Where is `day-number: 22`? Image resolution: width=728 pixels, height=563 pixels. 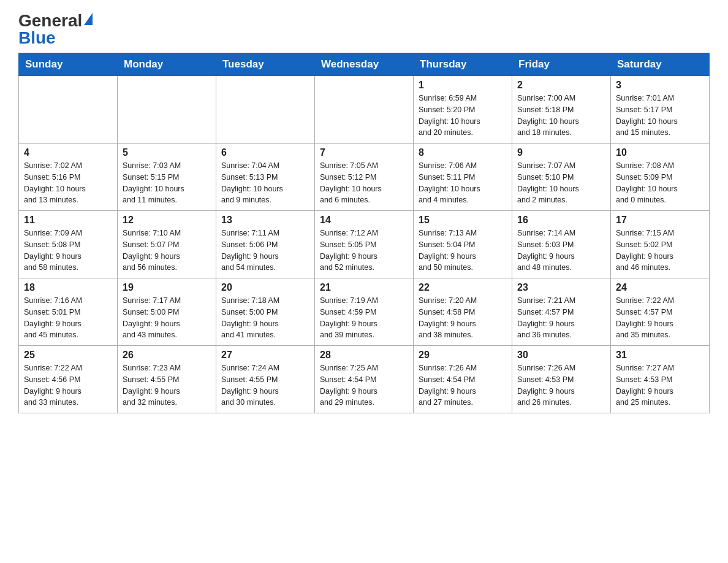 day-number: 22 is located at coordinates (463, 288).